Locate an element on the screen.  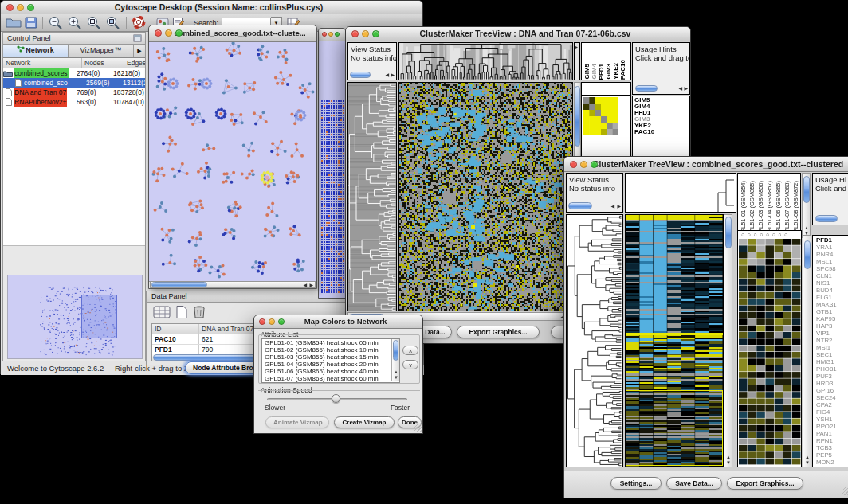
column-label: PFD1 is located at coordinates (601, 72).